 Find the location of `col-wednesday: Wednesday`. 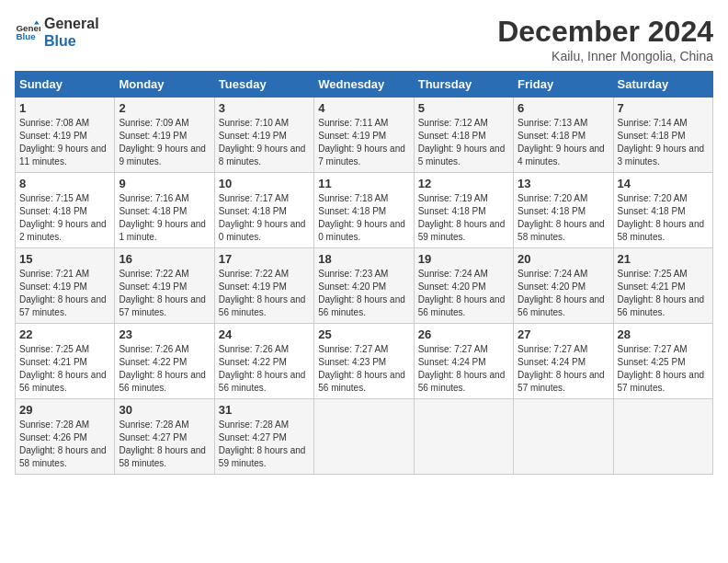

col-wednesday: Wednesday is located at coordinates (364, 85).